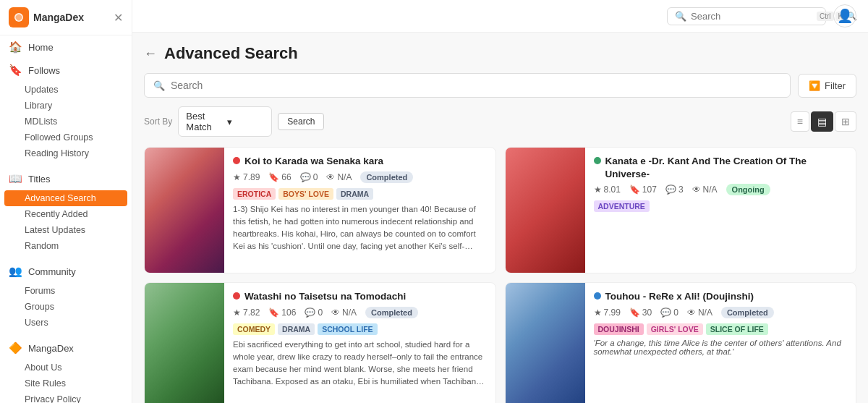 Image resolution: width=868 pixels, height=403 pixels. What do you see at coordinates (360, 297) in the screenshot?
I see `manga-title-row: Watashi no Taisetsu na Tomodachi` at bounding box center [360, 297].